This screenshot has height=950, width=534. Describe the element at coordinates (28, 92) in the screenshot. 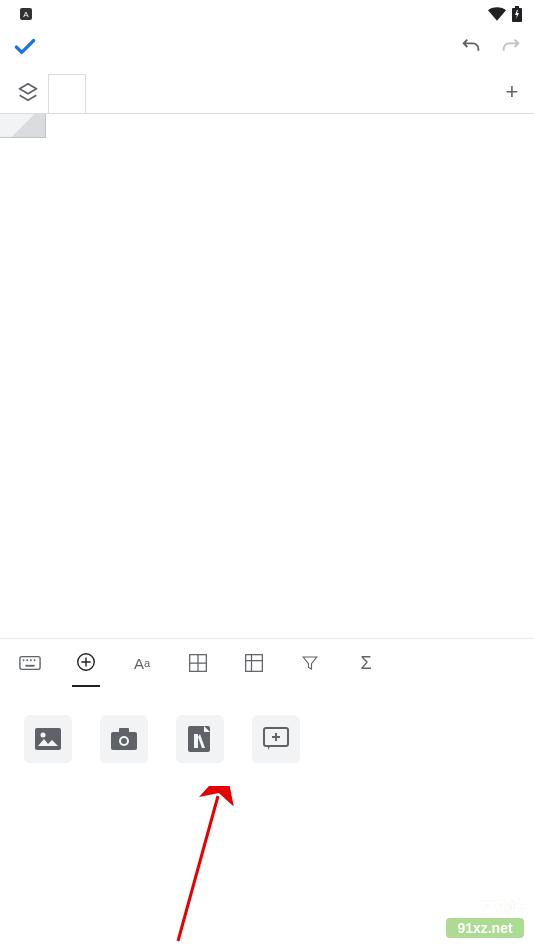

I see `layers-button` at that location.